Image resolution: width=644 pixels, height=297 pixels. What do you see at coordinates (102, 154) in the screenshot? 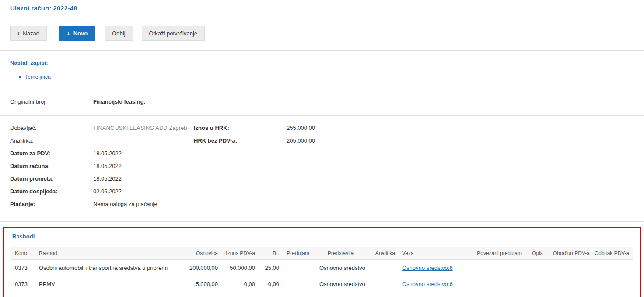
I see `field-row-vat-date: Datum za PDV: 18.05.2022` at bounding box center [102, 154].